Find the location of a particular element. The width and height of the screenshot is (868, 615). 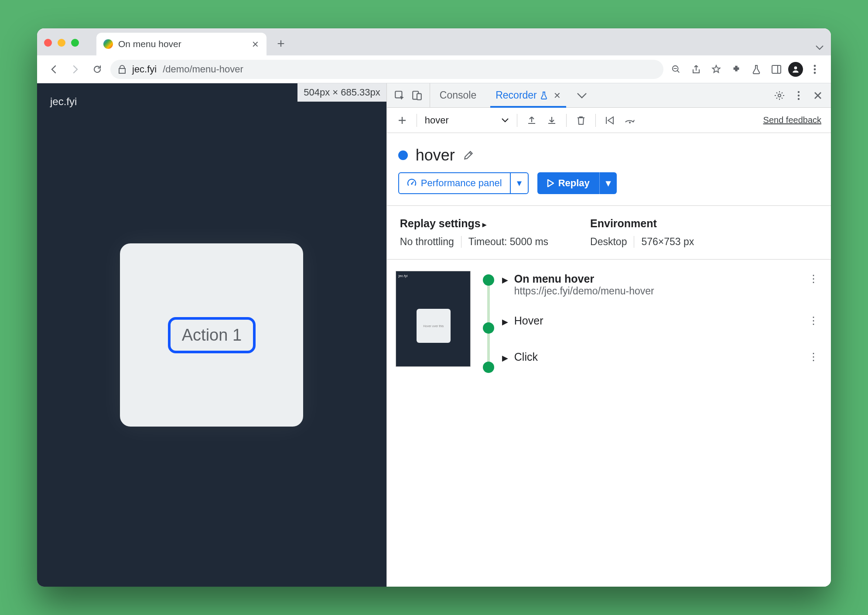

timeout-value: Timeout: 5000 ms is located at coordinates (509, 242).